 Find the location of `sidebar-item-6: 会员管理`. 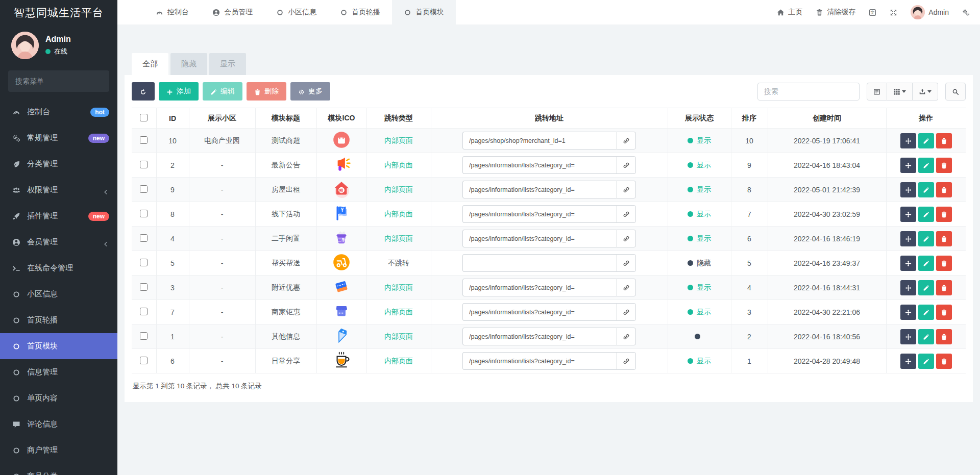

sidebar-item-6: 会员管理 is located at coordinates (59, 242).